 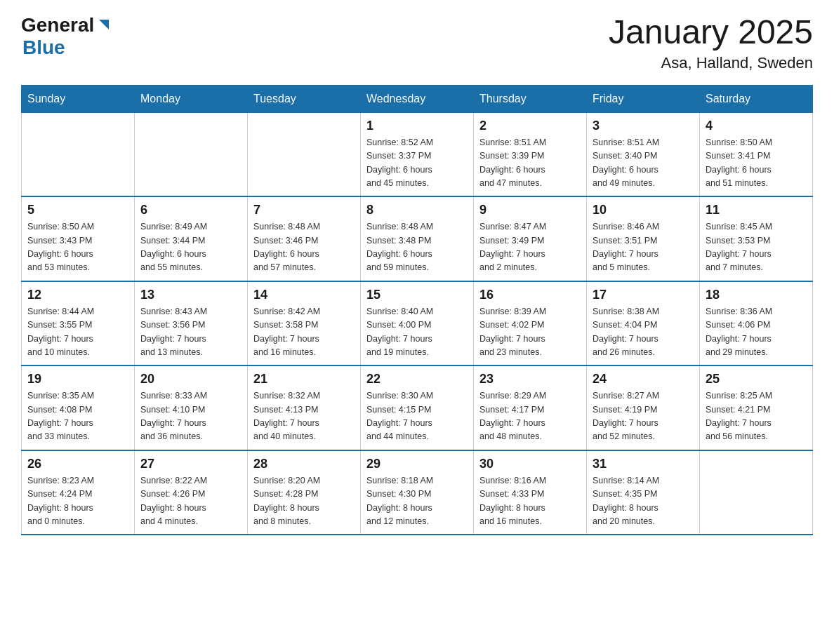 I want to click on day-info: Sunrise: 8:45 AMSunset: 3:53 PMDaylight:…, so click(x=756, y=248).